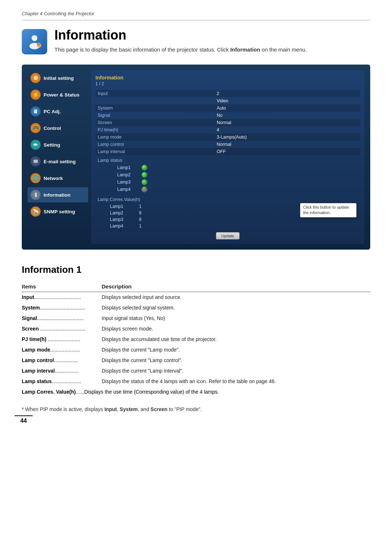 This screenshot has height=554, width=392. What do you see at coordinates (196, 392) in the screenshot?
I see `desc-item-full: Lamp Corres. Value(h)......Displays the …` at bounding box center [196, 392].